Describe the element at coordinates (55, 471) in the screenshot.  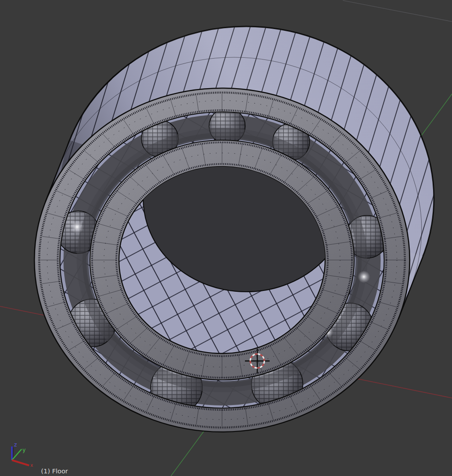
I see `active-object-label: (1) Floor` at that location.